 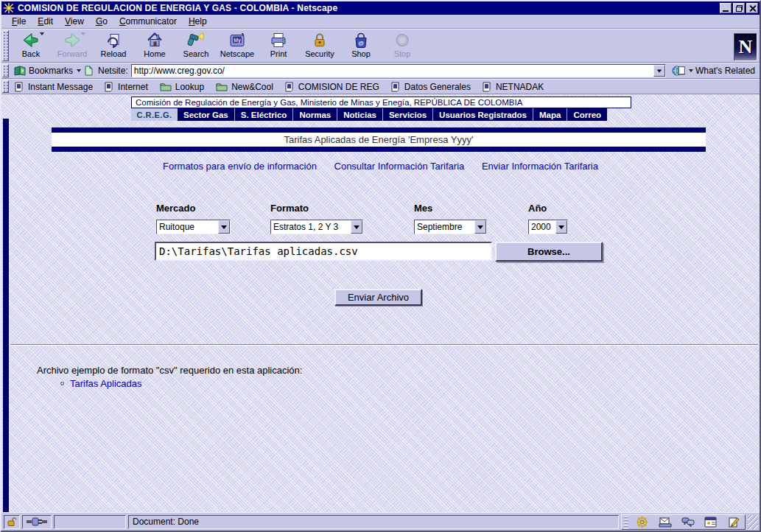 What do you see at coordinates (392, 115) in the screenshot?
I see `nav-dark-bar: Sector Gas S. Eléctrico Normas Noticias …` at bounding box center [392, 115].